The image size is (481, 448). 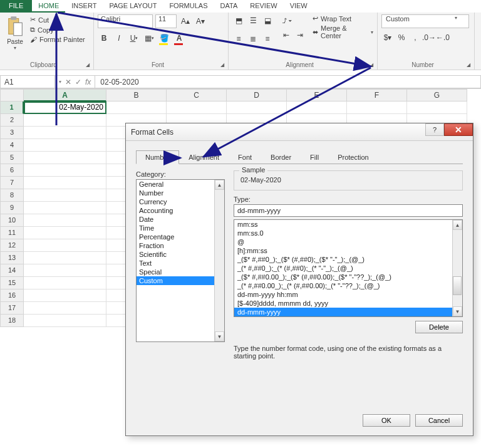 I want to click on decrease-indent-button: ⇤, so click(x=286, y=35).